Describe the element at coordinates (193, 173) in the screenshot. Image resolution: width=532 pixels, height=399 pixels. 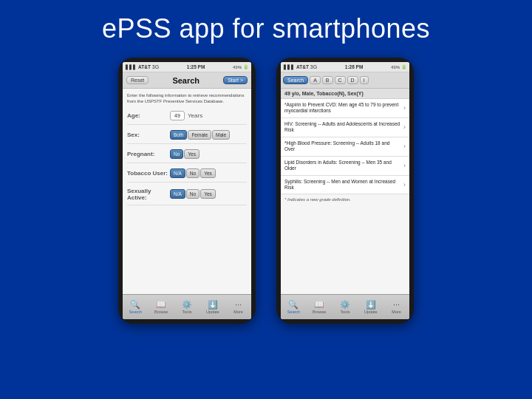
I see `tobacco-no-button: No` at that location.